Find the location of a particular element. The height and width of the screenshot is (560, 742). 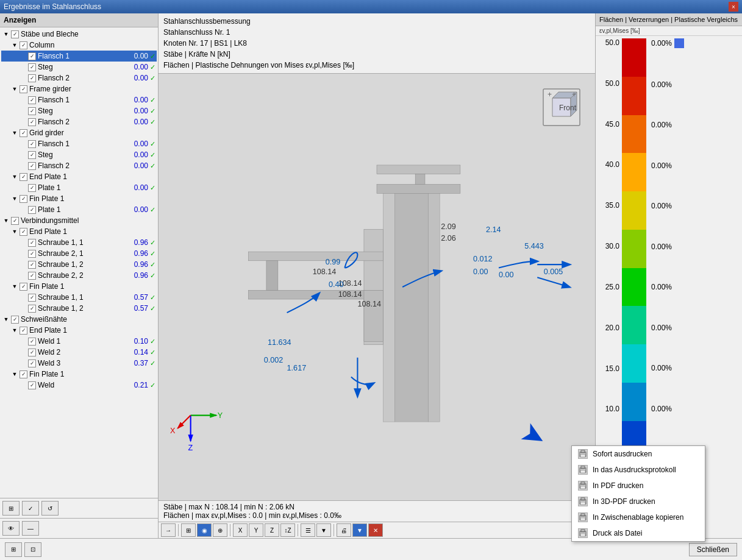

close-main-button: Schließen is located at coordinates (713, 550).